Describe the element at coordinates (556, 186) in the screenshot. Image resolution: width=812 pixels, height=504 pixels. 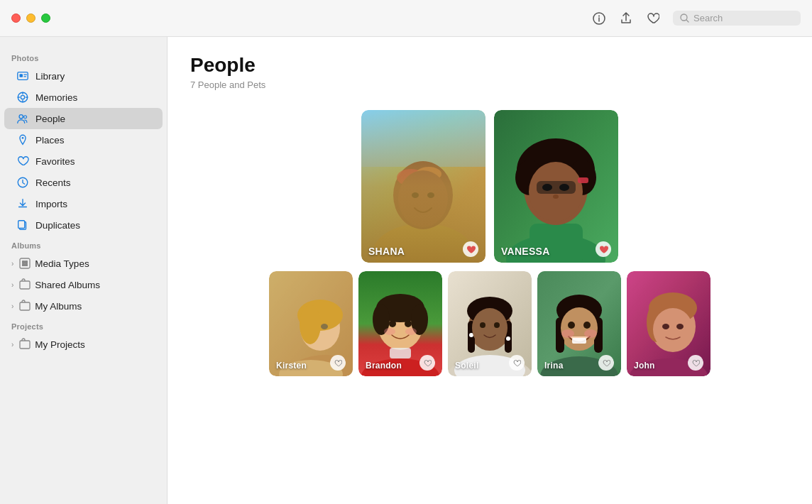
I see `vanessa-photo` at that location.